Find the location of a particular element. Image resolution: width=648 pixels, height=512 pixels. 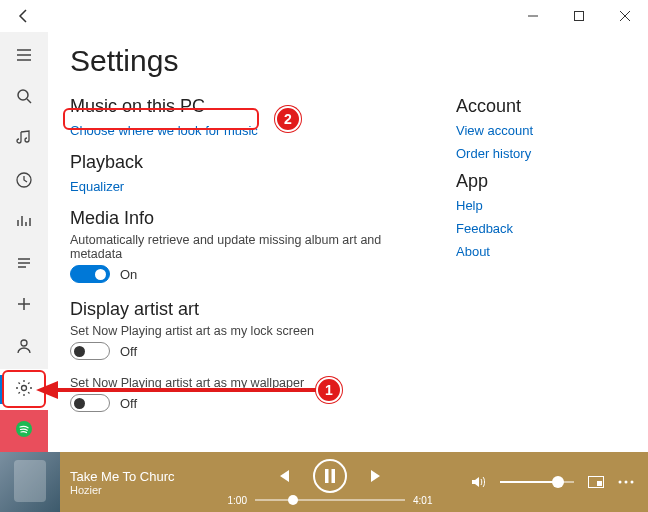

album-art is located at coordinates (30, 482).